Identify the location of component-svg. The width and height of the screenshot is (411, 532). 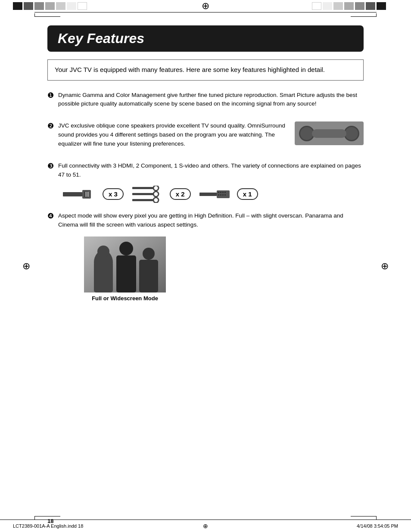
(148, 194).